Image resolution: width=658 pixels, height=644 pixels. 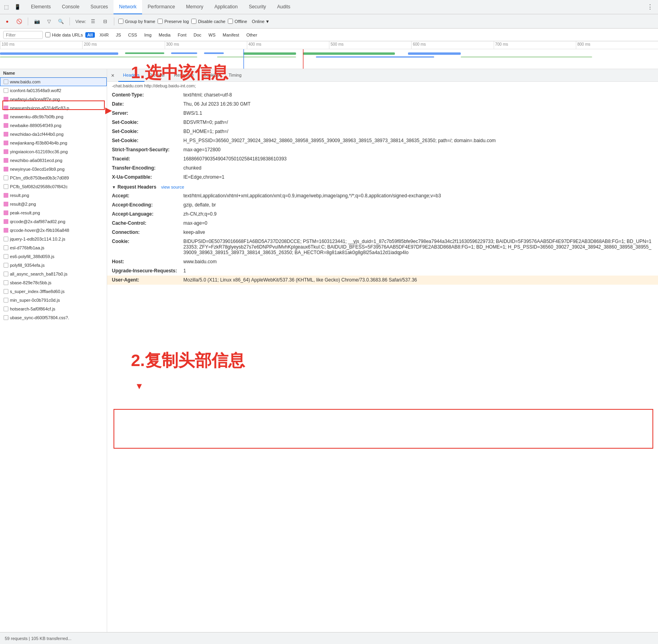 What do you see at coordinates (161, 7) in the screenshot?
I see `tab-performance: Performance` at bounding box center [161, 7].